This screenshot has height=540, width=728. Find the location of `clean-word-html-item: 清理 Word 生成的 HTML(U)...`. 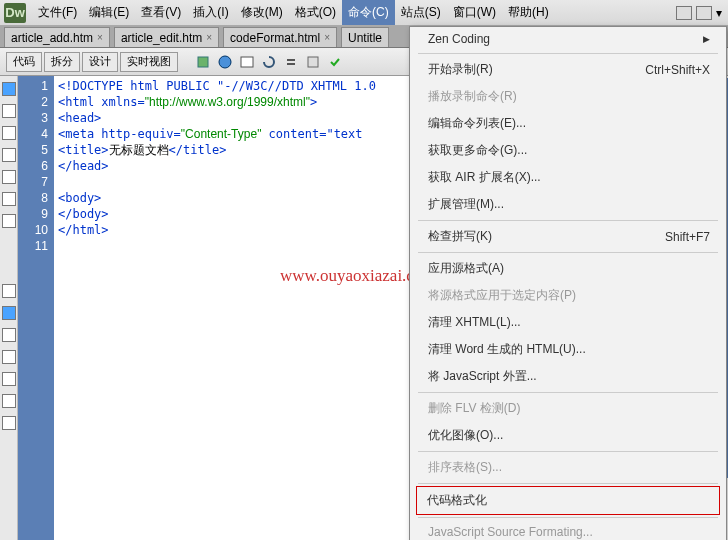

clean-word-html-item: 清理 Word 生成的 HTML(U)... is located at coordinates (568, 350).